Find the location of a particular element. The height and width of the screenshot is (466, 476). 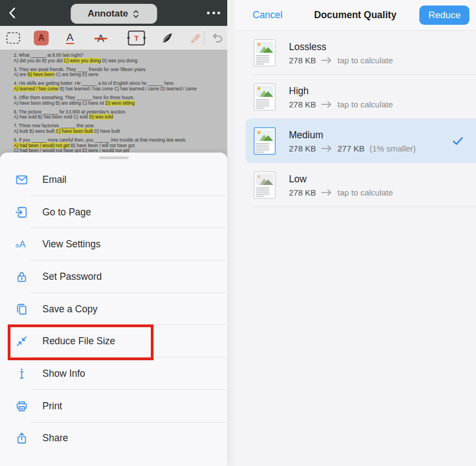

pen-icon is located at coordinates (167, 37).